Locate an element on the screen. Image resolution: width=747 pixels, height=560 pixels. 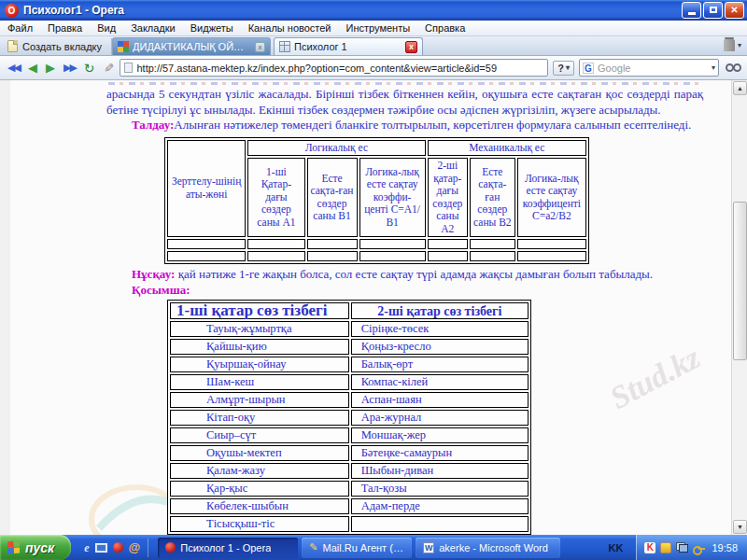
menu-edit: Правка is located at coordinates (65, 28).